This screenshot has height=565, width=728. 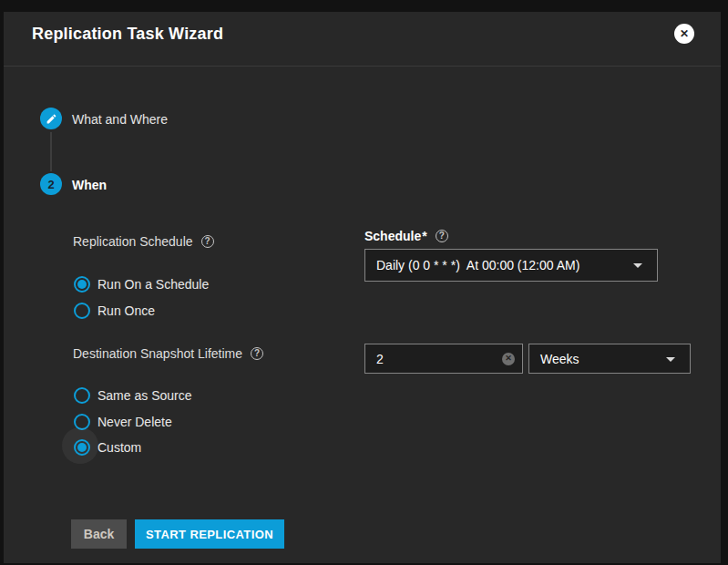 What do you see at coordinates (363, 66) in the screenshot?
I see `header-divider` at bounding box center [363, 66].